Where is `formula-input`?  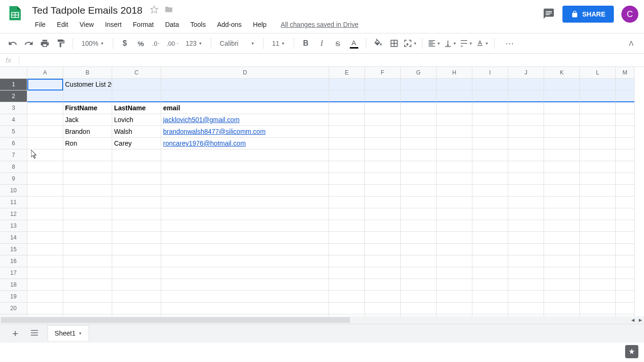 formula-input is located at coordinates (331, 60).